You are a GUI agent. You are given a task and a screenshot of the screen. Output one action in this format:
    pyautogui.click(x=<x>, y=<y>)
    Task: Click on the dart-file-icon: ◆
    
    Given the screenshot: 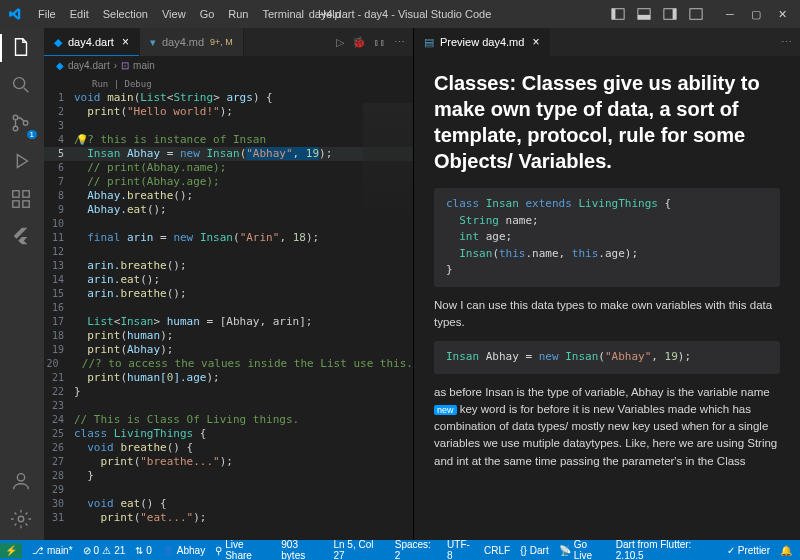 What is the action you would take?
    pyautogui.click(x=58, y=42)
    